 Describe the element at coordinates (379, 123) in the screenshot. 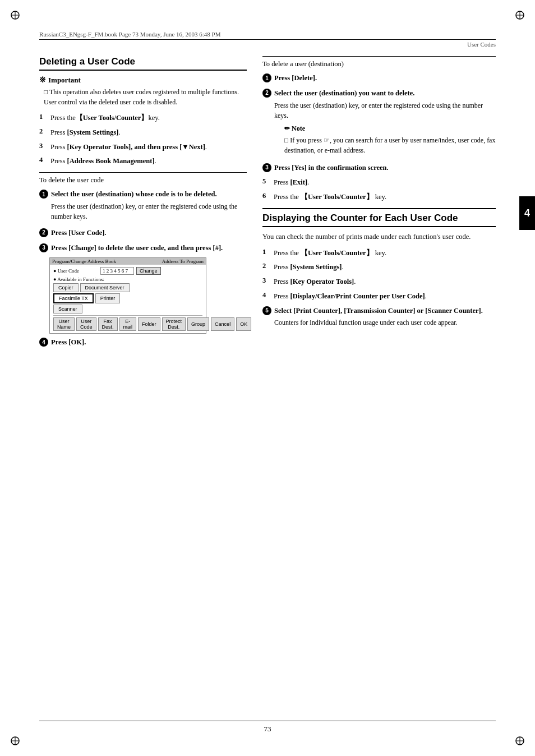

I see `dest-bullet-2: 2 Select the user (destination) you want…` at that location.